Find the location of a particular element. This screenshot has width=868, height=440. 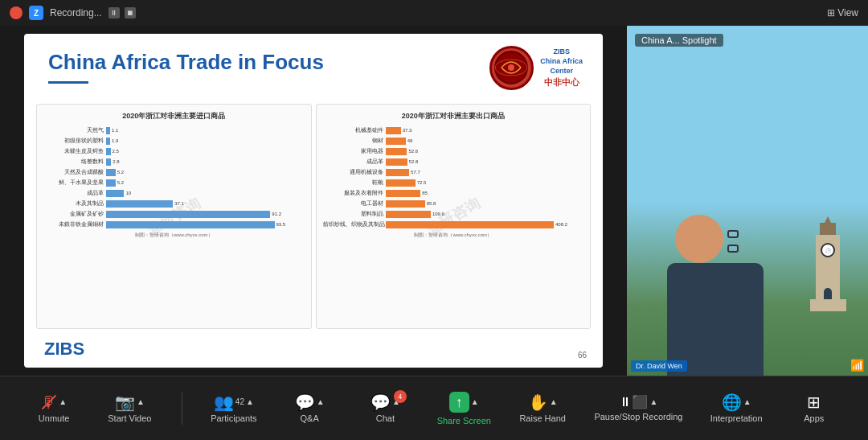

slide-title-underline is located at coordinates (68, 82).